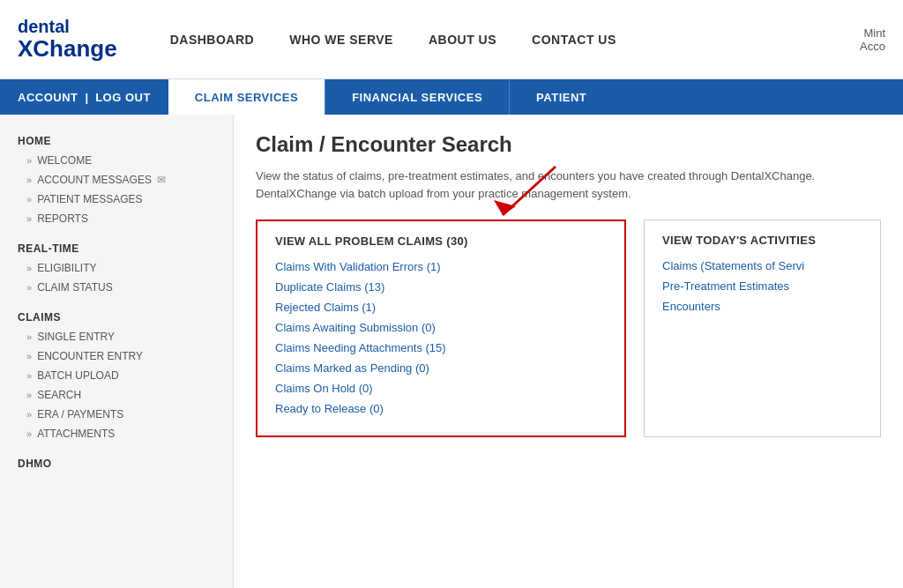  Describe the element at coordinates (116, 287) in the screenshot. I see `sidebar-item-claim-status: » CLAIM STATUS` at that location.